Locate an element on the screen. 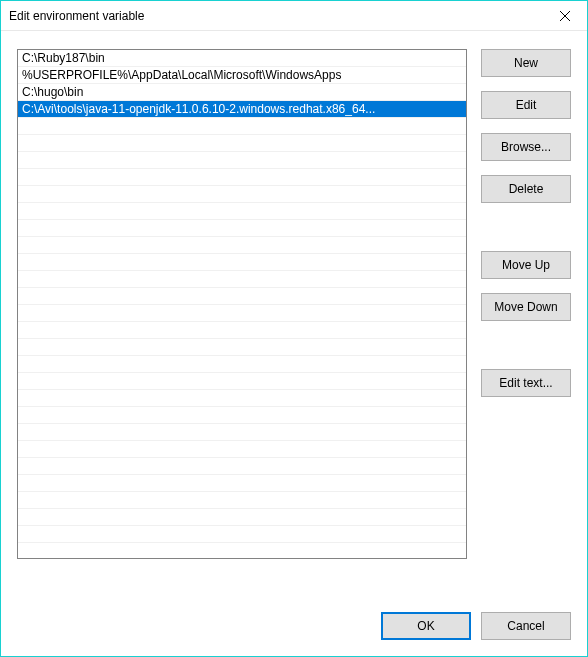 The image size is (588, 657). bottom-row: OK Cancel is located at coordinates (294, 626).